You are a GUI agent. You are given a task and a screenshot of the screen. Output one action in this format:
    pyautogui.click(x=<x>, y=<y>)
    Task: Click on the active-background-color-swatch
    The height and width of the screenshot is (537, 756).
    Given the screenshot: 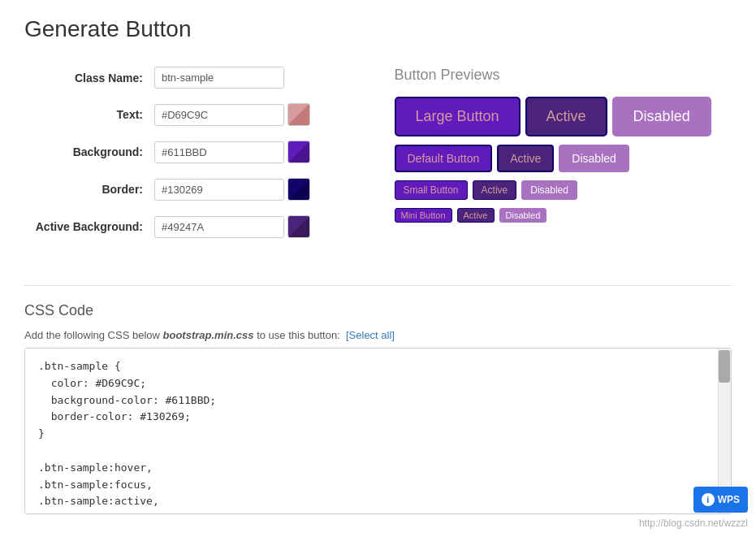 What is the action you would take?
    pyautogui.click(x=299, y=227)
    